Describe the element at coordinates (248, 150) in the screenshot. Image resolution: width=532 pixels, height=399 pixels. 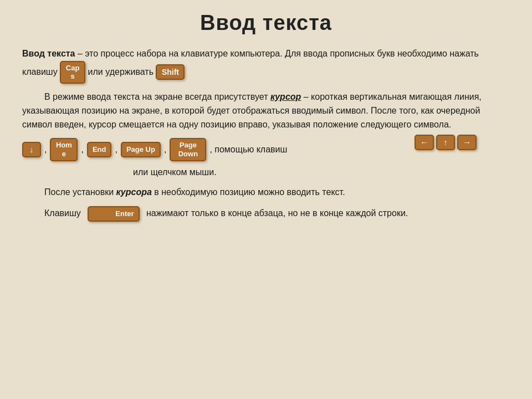
I see `para3-text-a: , помощью клавиш` at that location.